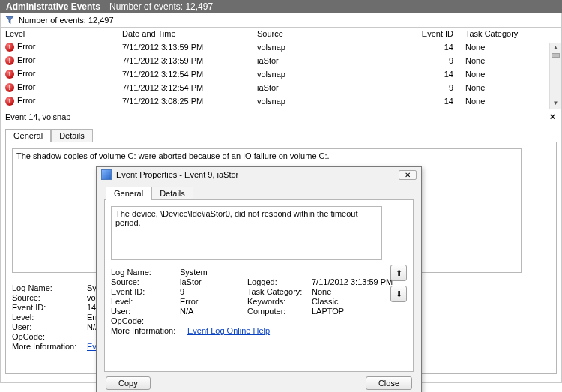 The height and width of the screenshot is (392, 562). I want to click on dialog-close-button: ✕, so click(408, 175).